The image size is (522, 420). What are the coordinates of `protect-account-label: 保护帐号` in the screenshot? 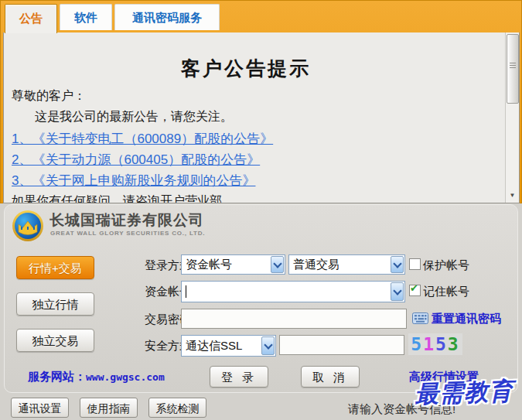 It's located at (446, 266).